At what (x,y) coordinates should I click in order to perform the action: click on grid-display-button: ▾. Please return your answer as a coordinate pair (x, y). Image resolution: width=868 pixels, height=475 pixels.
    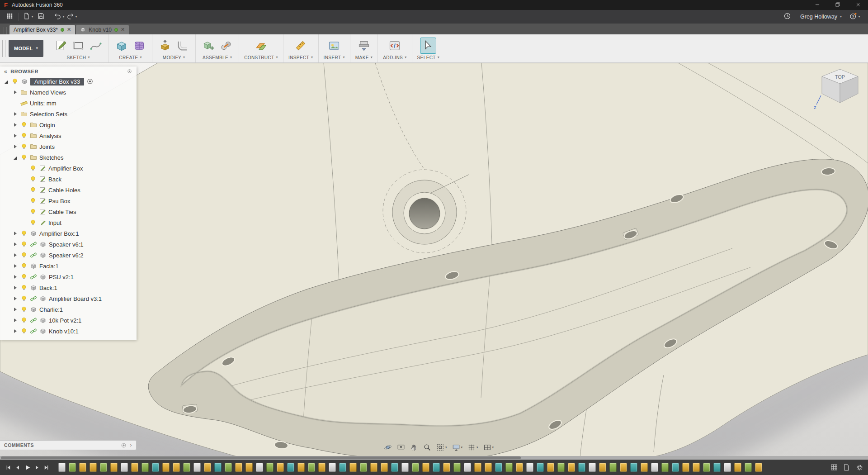
    Looking at the image, I should click on (473, 447).